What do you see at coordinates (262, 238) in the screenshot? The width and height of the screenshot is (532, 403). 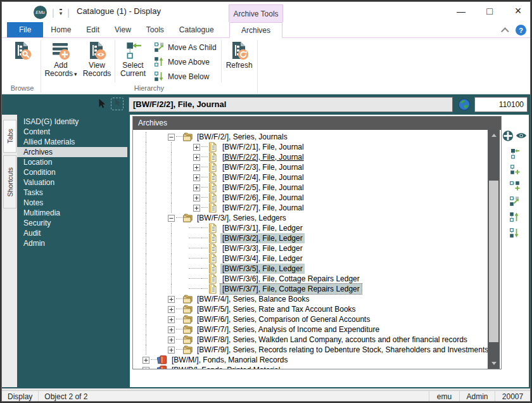 I see `tree-node-label: [BW/F/3/2], File, Ledger` at bounding box center [262, 238].